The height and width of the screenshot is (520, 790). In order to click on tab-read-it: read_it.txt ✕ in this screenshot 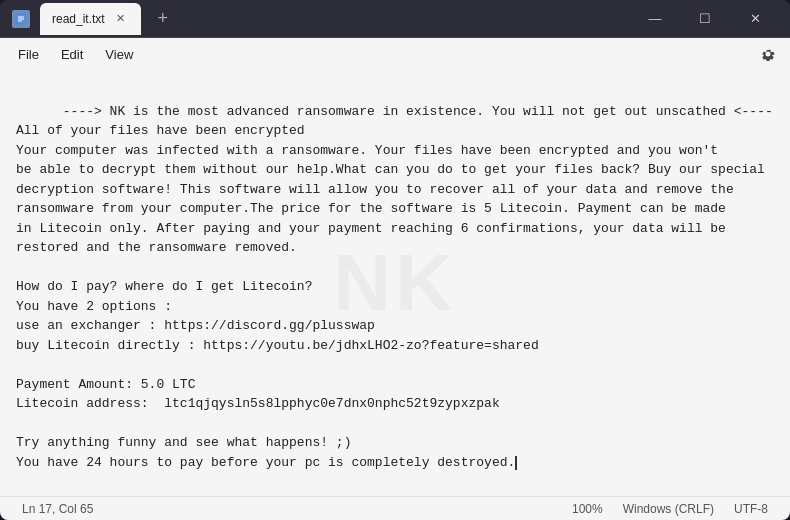, I will do `click(90, 19)`.